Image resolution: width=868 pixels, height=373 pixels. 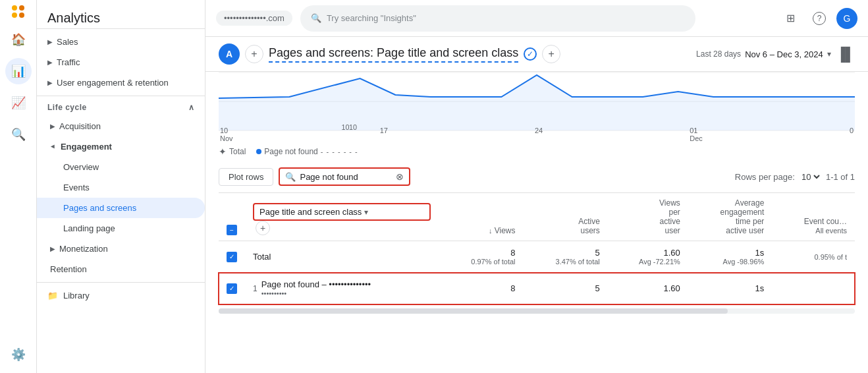 I want to click on topbar-right: ⊞ ? G, so click(x=818, y=18).